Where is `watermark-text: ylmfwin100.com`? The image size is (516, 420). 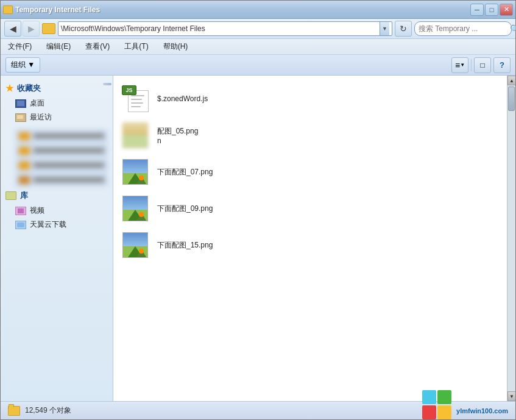
watermark-text: ylmfwin100.com is located at coordinates (482, 411).